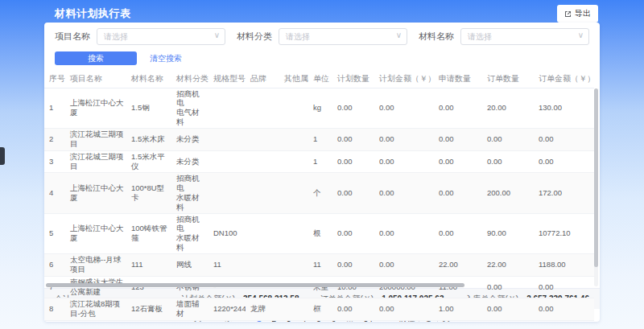  I want to click on table-row: 2滨江花城三期项目1.5米木床未分类10.000.000.000.000.00, so click(319, 140).